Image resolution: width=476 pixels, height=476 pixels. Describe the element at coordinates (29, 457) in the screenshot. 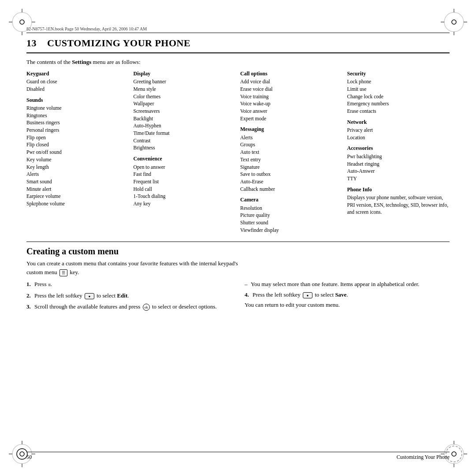

I see `footer-page-number: 50` at that location.